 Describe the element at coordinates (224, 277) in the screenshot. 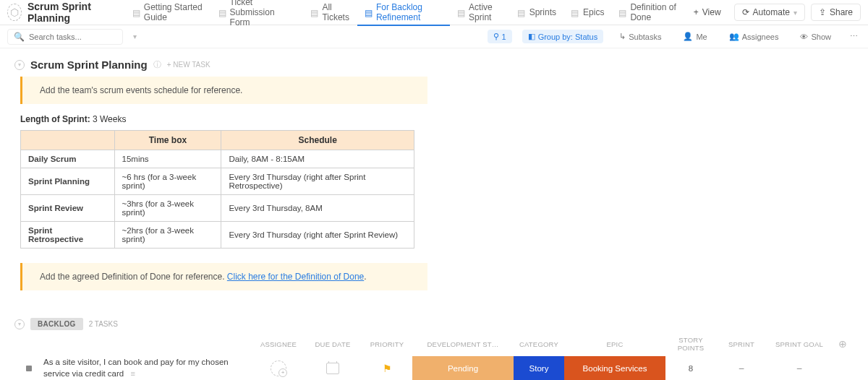

I see `note-dod: Add the agreed Definition of Done for re…` at that location.